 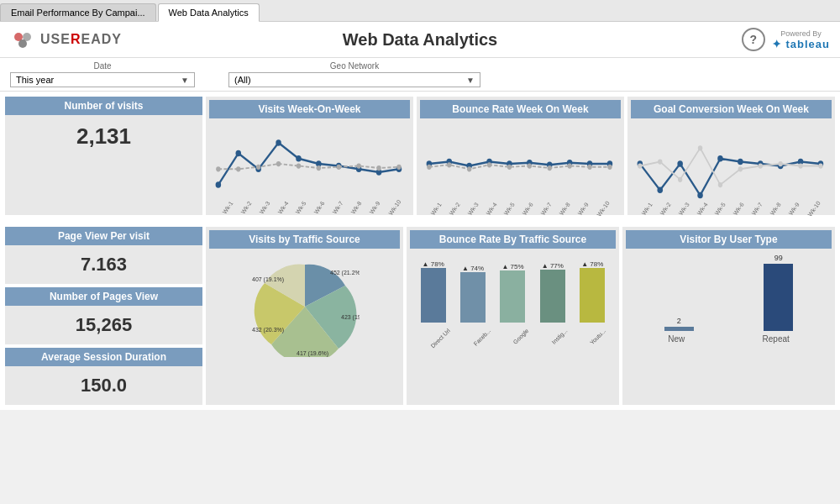 I want to click on bounce-traffic-title: Bounce Rate By Traffic Source, so click(x=512, y=239).